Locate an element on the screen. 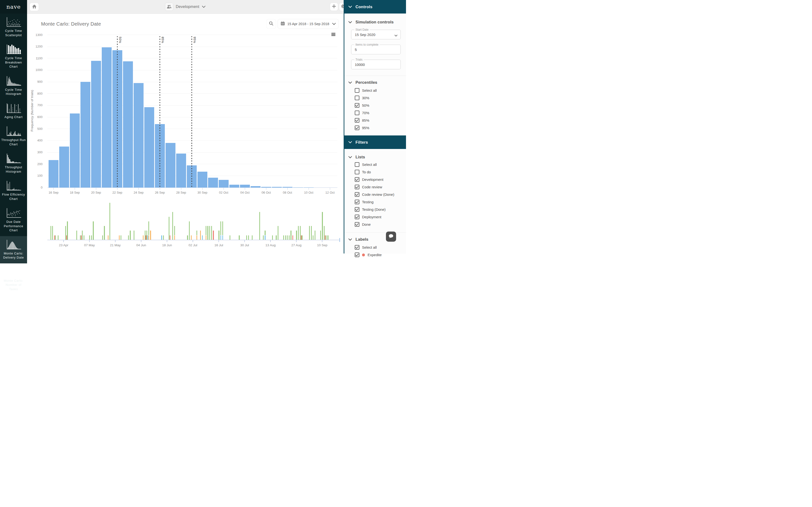 This screenshot has height=507, width=812. sidebar-item-throughput-histogram: Throughput Histogram is located at coordinates (13, 164).